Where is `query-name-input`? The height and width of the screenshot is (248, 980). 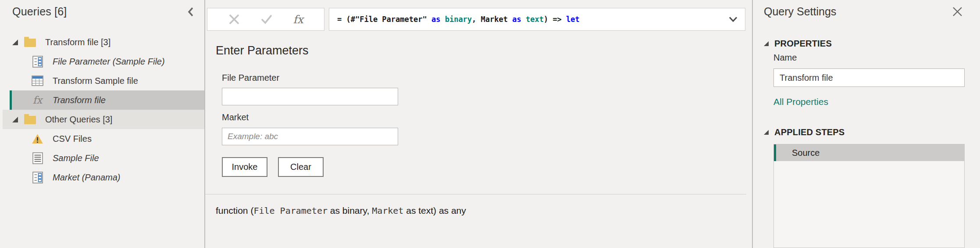
query-name-input is located at coordinates (869, 78).